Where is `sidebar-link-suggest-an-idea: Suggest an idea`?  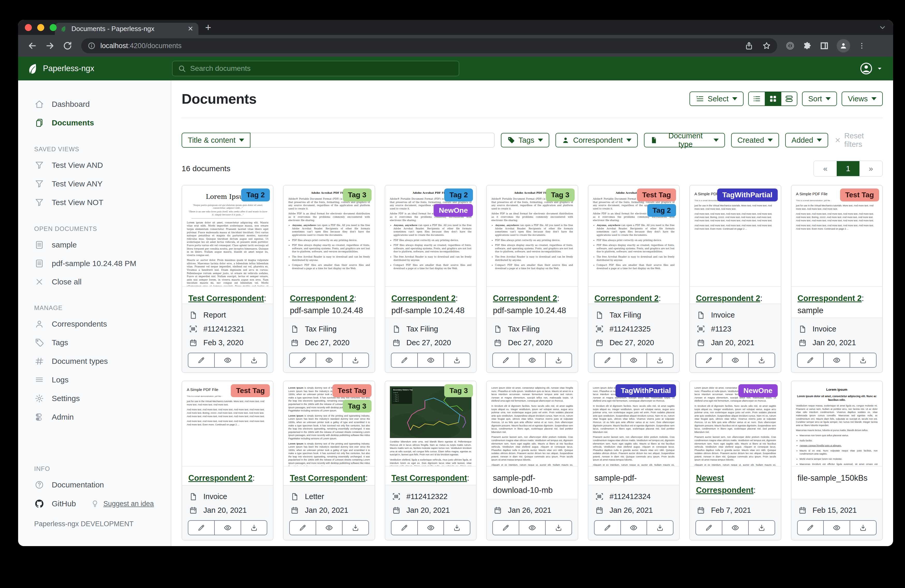 sidebar-link-suggest-an-idea: Suggest an idea is located at coordinates (122, 504).